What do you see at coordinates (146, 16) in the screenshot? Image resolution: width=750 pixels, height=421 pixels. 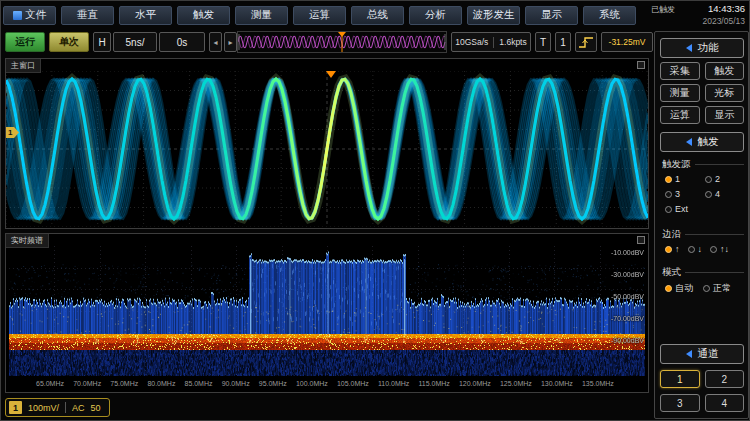 I see `menu-item-horizontal: 水平` at bounding box center [146, 16].